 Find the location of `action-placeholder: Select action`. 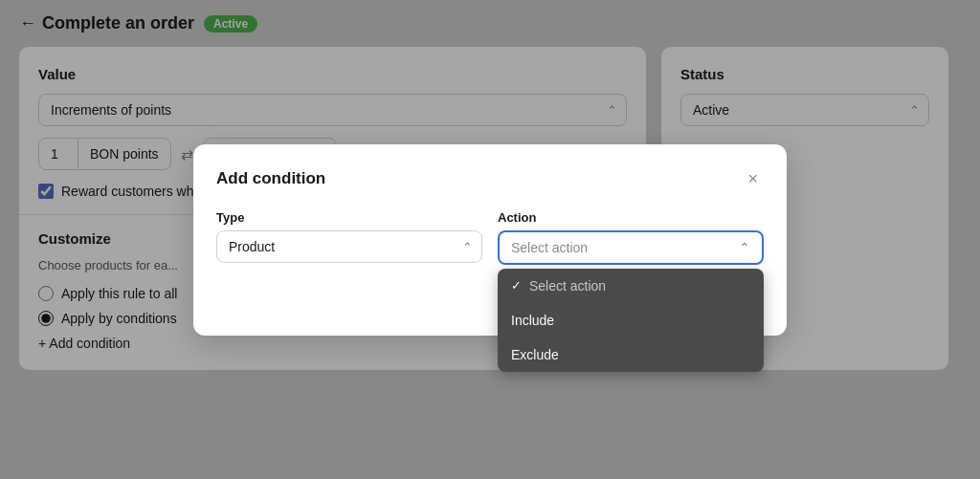

action-placeholder: Select action is located at coordinates (549, 248).